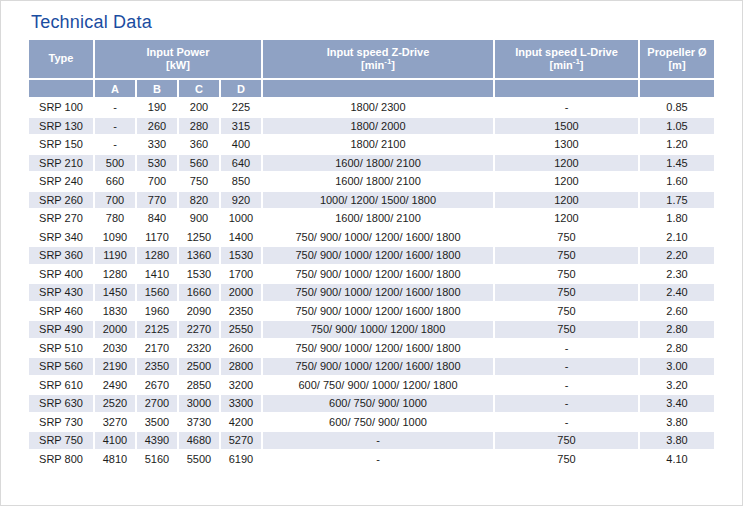 The height and width of the screenshot is (506, 743). I want to click on cell-power-b: 2700, so click(157, 404).